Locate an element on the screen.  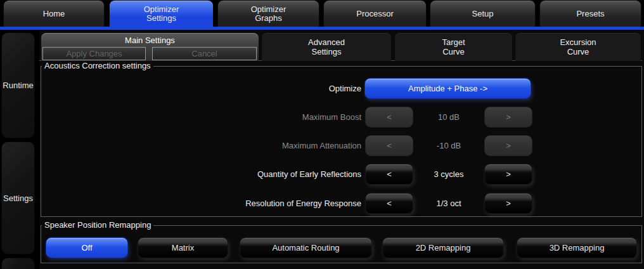
tab-optimizer-graphs: Optimizer Graphs is located at coordinates (269, 13).